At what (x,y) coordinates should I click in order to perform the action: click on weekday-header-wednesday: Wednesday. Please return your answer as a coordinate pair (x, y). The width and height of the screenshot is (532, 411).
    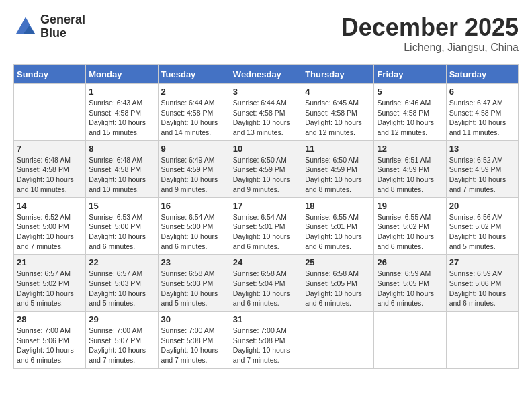
    Looking at the image, I should click on (266, 75).